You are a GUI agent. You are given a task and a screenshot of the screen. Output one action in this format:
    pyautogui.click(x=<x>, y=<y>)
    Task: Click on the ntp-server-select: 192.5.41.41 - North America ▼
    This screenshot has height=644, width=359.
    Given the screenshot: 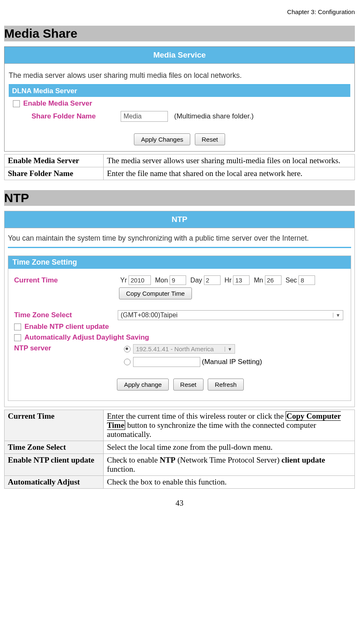 What is the action you would take?
    pyautogui.click(x=184, y=349)
    